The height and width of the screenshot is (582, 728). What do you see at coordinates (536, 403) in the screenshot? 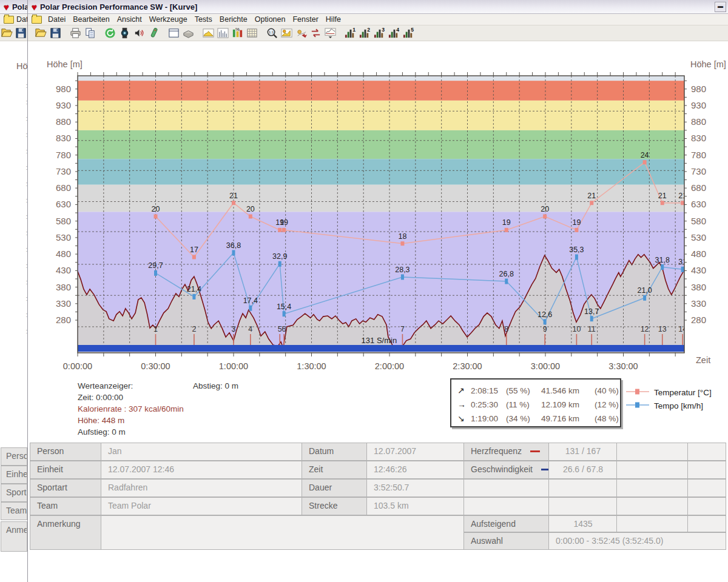
I see `lap-summary-box: ↗2:08:15(55 %)41.546 km(40 %)→0:25:30(11…` at bounding box center [536, 403].